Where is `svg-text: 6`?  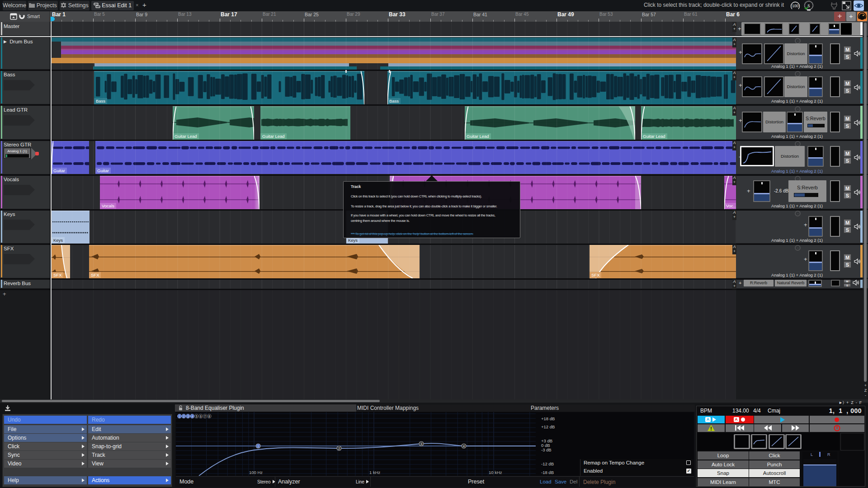
svg-text: 6 is located at coordinates (201, 417).